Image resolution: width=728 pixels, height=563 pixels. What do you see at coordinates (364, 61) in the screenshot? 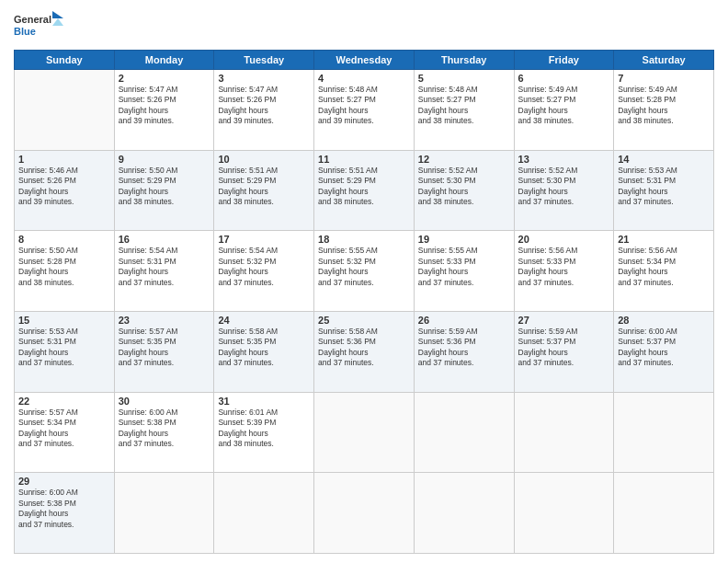
I see `header-row: SundayMondayTuesdayWednesdayThursdayFrid…` at bounding box center [364, 61].